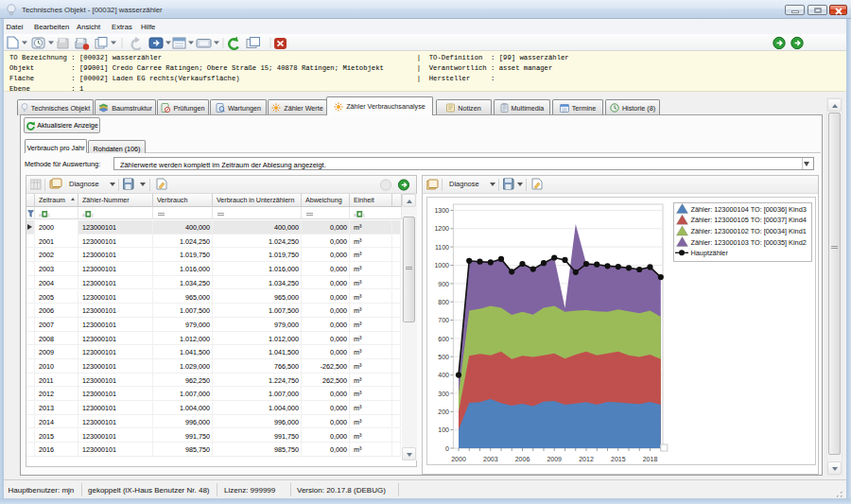  Describe the element at coordinates (443, 357) in the screenshot. I see `svg-text: 500` at that location.